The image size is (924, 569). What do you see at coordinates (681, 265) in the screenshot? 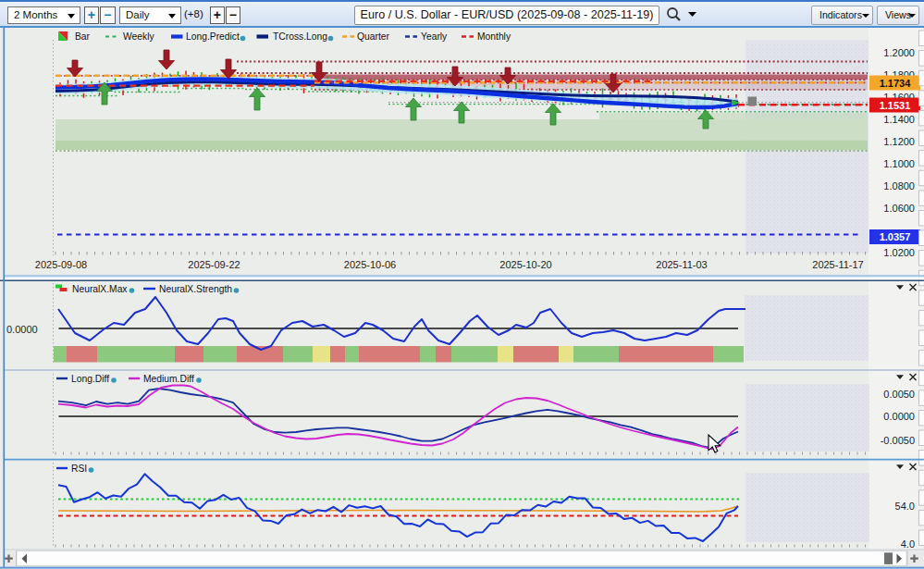
I see `svg-text: 2025-11-03` at bounding box center [681, 265].